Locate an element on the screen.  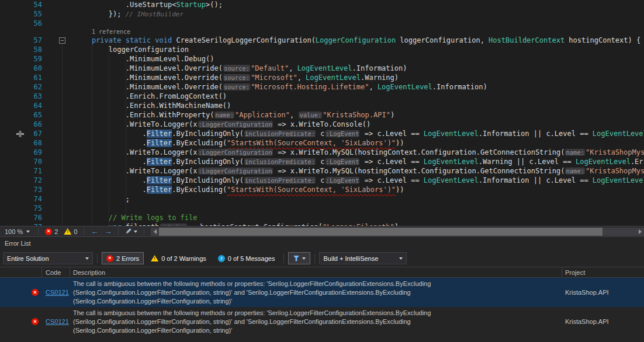
messages-filter-button: i 0 of 5 Messages is located at coordinates (247, 258).